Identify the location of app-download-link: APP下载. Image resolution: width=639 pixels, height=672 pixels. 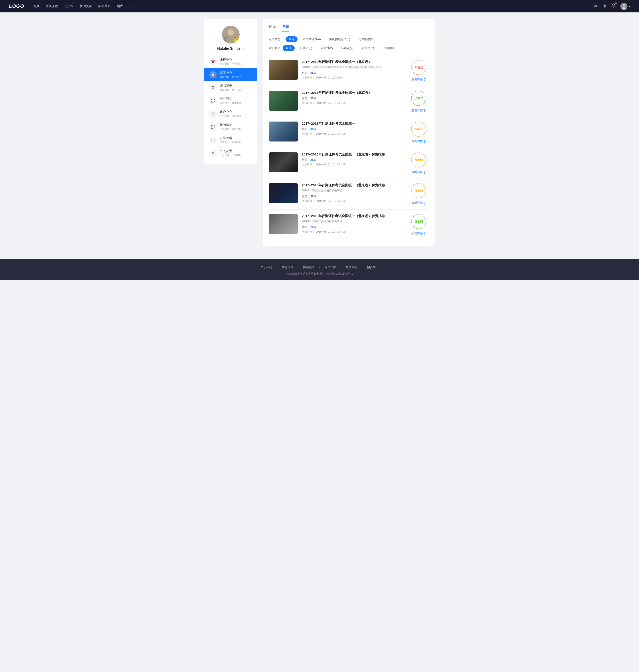
(600, 6).